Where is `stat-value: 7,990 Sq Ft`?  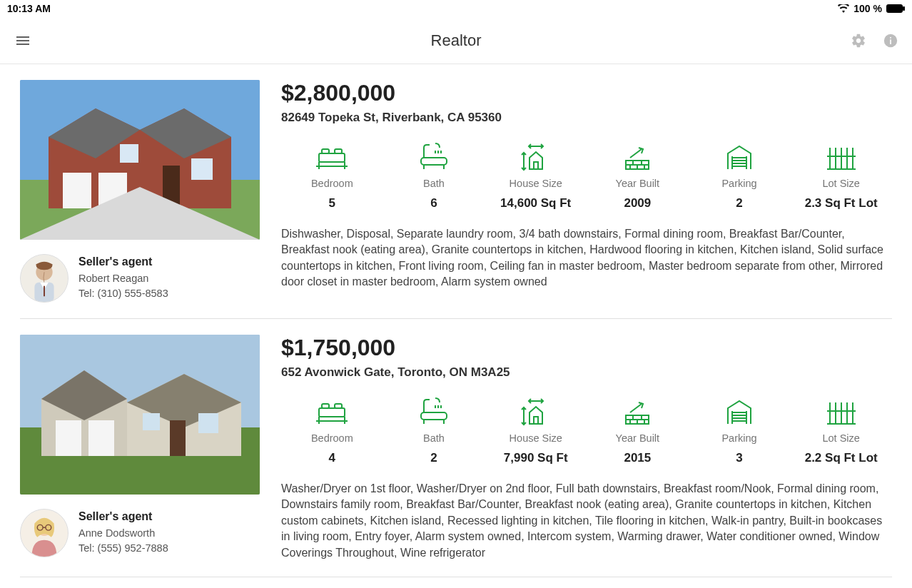
stat-value: 7,990 Sq Ft is located at coordinates (535, 458).